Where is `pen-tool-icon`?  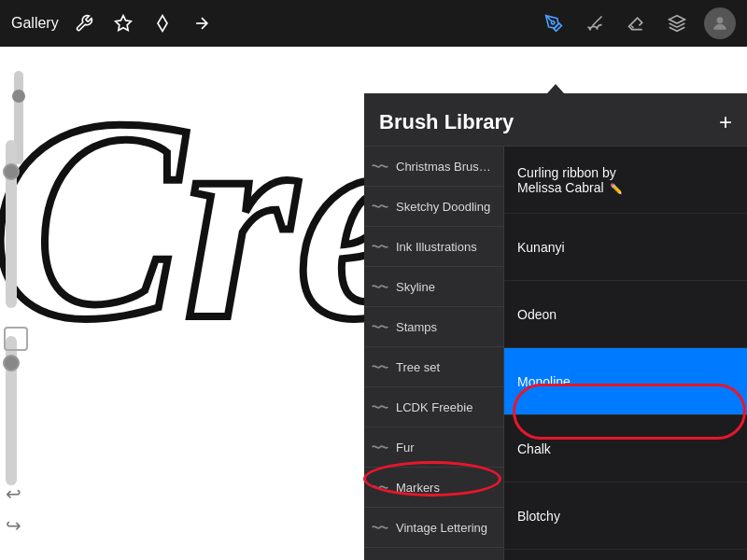
pen-tool-icon is located at coordinates (554, 23).